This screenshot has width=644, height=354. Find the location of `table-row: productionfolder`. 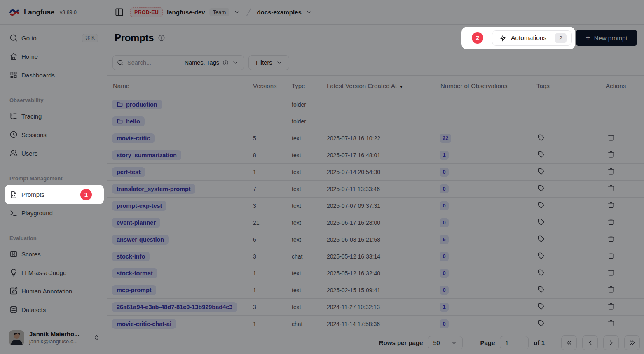

table-row: productionfolder is located at coordinates (376, 105).